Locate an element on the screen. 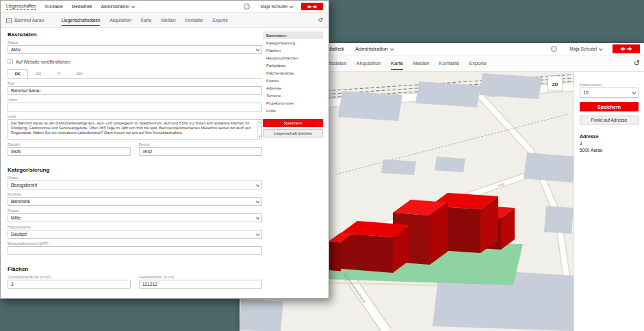 The image size is (644, 331). scroll-up-icon: ▲ is located at coordinates (260, 122).